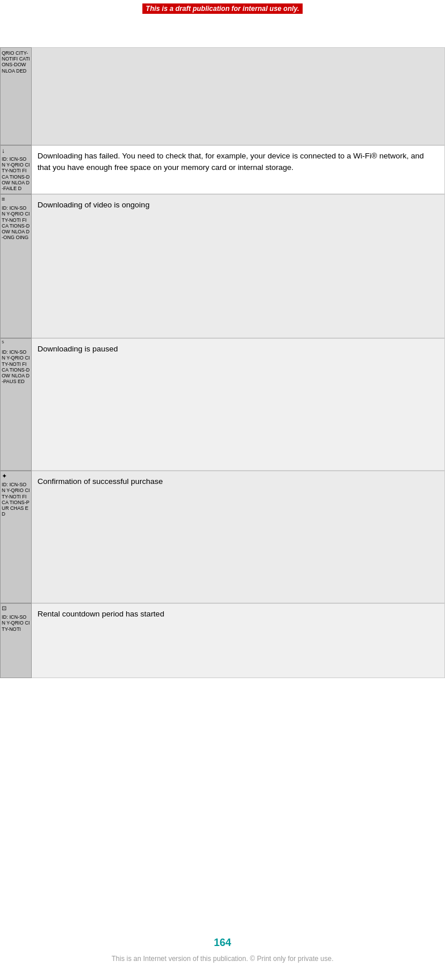 Image resolution: width=445 pixels, height=980 pixels. I want to click on page-number: 164, so click(223, 943).